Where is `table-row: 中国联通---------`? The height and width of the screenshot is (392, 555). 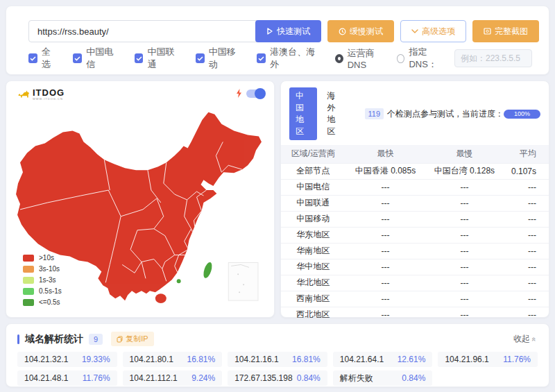
table-row: 中国联通--------- is located at coordinates (415, 203).